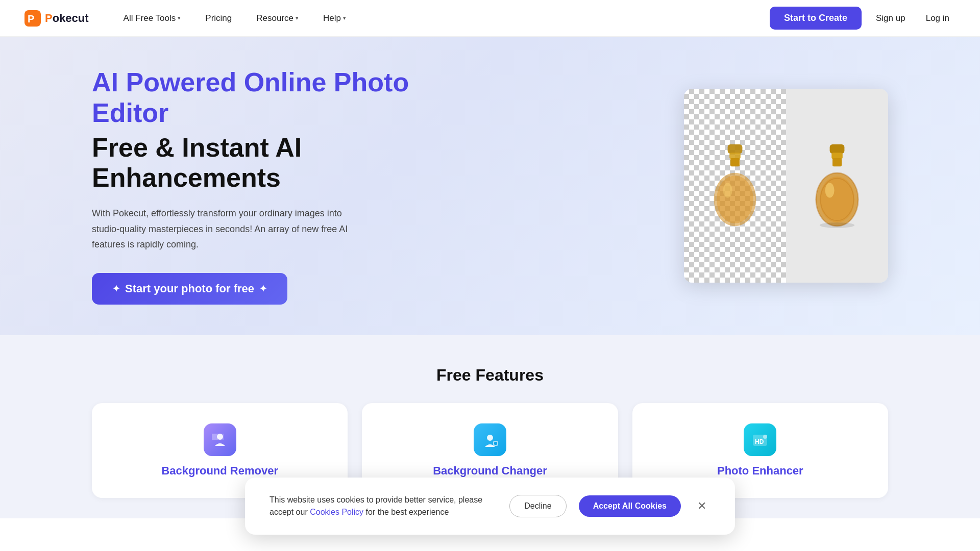 The height and width of the screenshot is (551, 980). I want to click on accept-all-cookies-button: Accept All Cookies, so click(630, 506).